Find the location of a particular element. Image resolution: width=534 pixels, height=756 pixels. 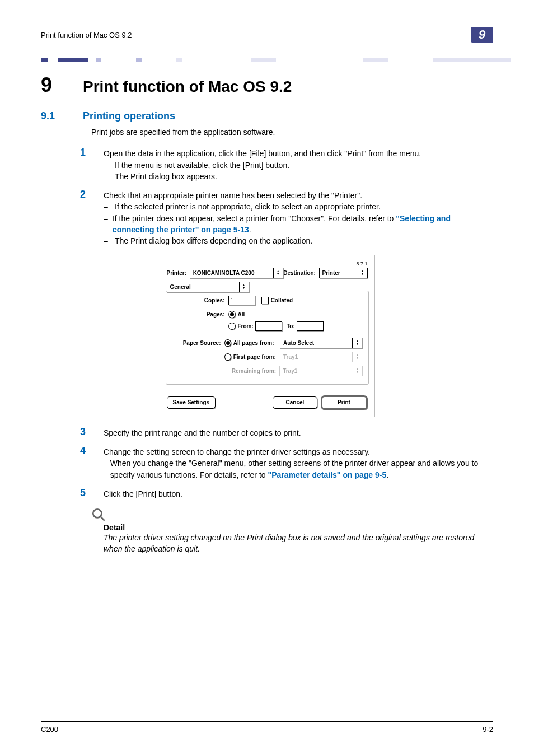

print-dialog: 8.7.1Printer: KONICAMINOLTA C200▲▼Destin… is located at coordinates (268, 336).